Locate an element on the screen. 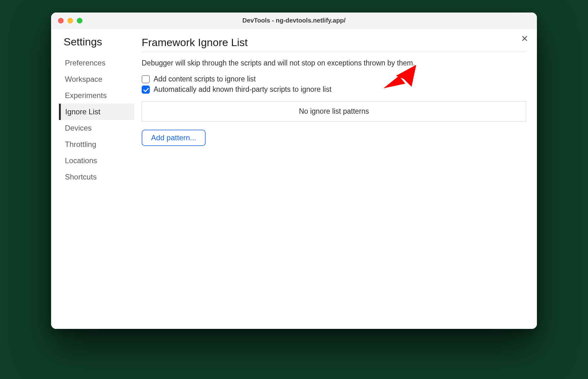 This screenshot has height=379, width=588. settings-heading: Settings is located at coordinates (97, 42).